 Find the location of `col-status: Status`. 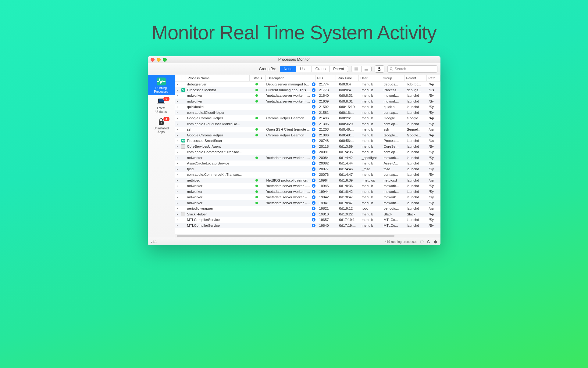

col-status: Status is located at coordinates (258, 78).